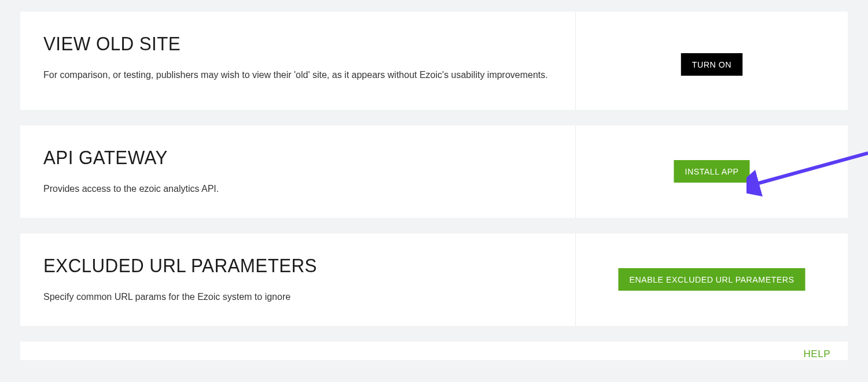  Describe the element at coordinates (297, 75) in the screenshot. I see `card-description: For comparison, or testing, publishers m…` at that location.